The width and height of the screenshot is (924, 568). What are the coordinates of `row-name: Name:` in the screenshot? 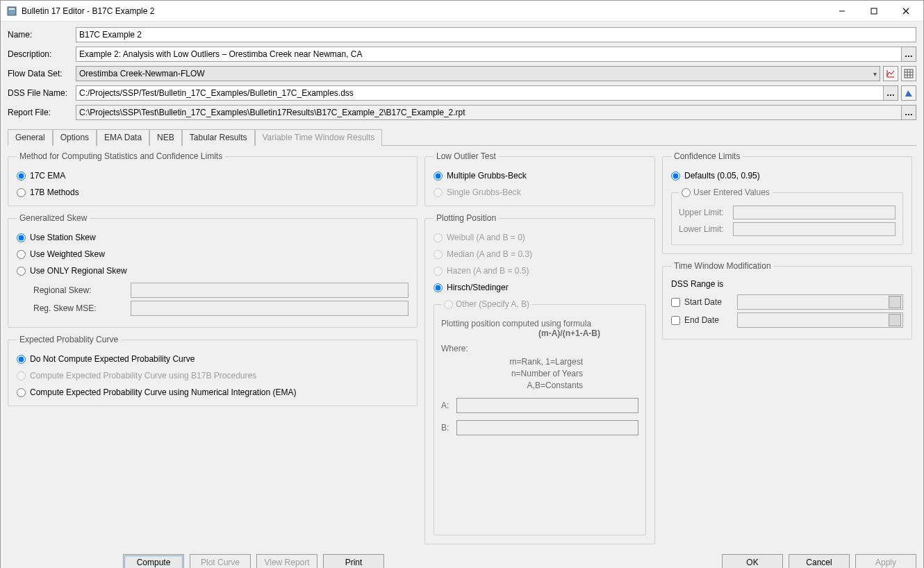 It's located at (462, 35).